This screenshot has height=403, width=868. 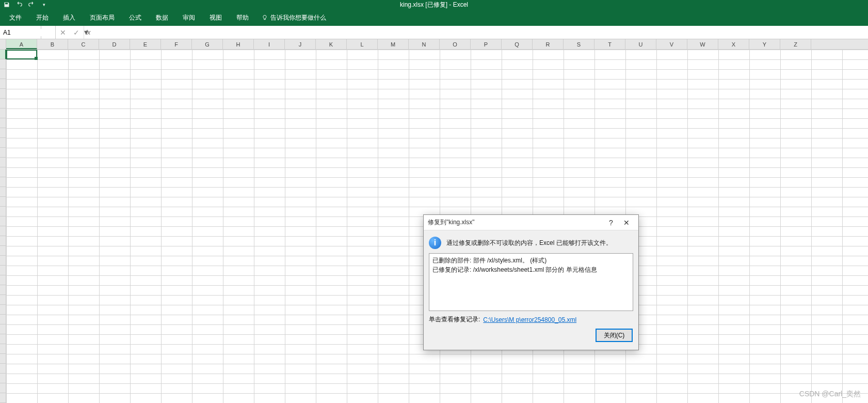 What do you see at coordinates (734, 44) in the screenshot?
I see `column-header: X` at bounding box center [734, 44].